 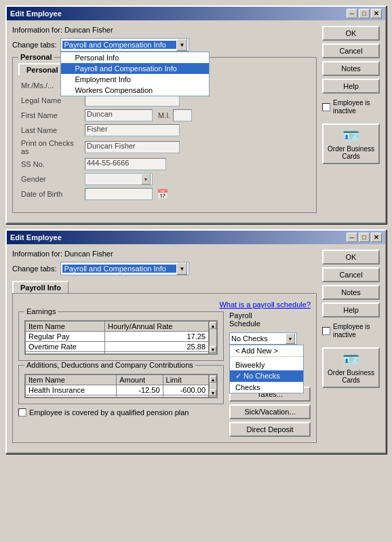 I want to click on order-cards-icon-1: 🪪, so click(x=351, y=136).